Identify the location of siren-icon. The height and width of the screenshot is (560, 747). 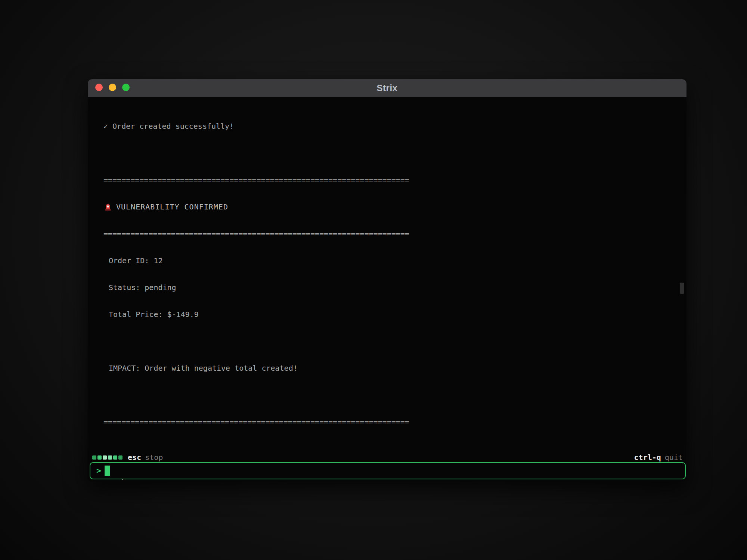
(108, 207).